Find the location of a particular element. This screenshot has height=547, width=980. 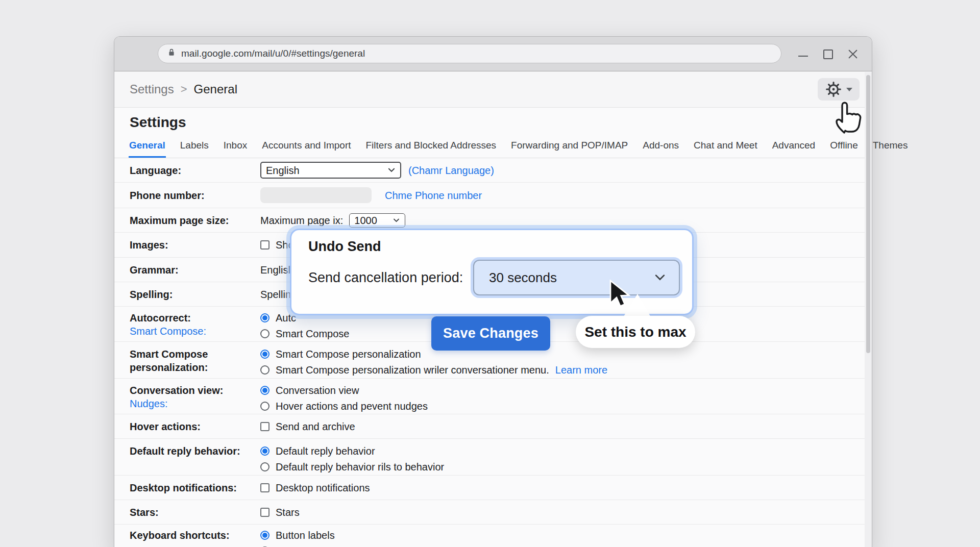

row-hover-actions: Hover actions: Send and archive is located at coordinates (493, 427).